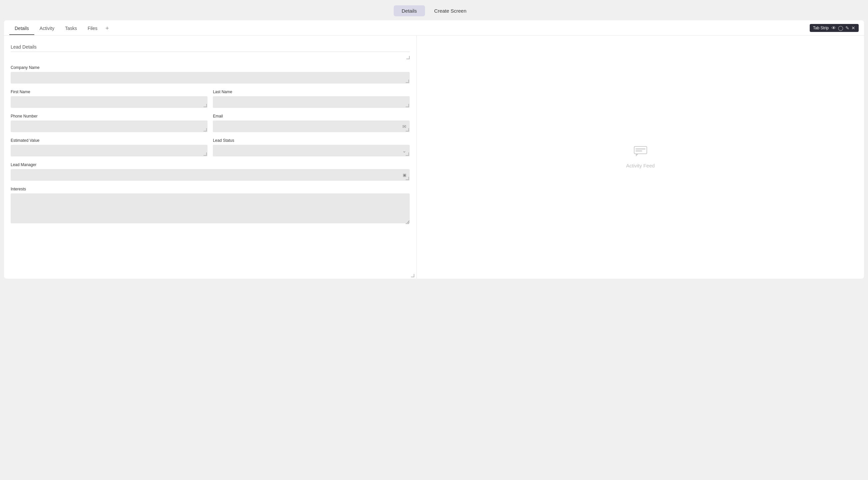 The height and width of the screenshot is (480, 868). What do you see at coordinates (210, 172) in the screenshot?
I see `lead-manager-group: Lead Manager ▣` at bounding box center [210, 172].